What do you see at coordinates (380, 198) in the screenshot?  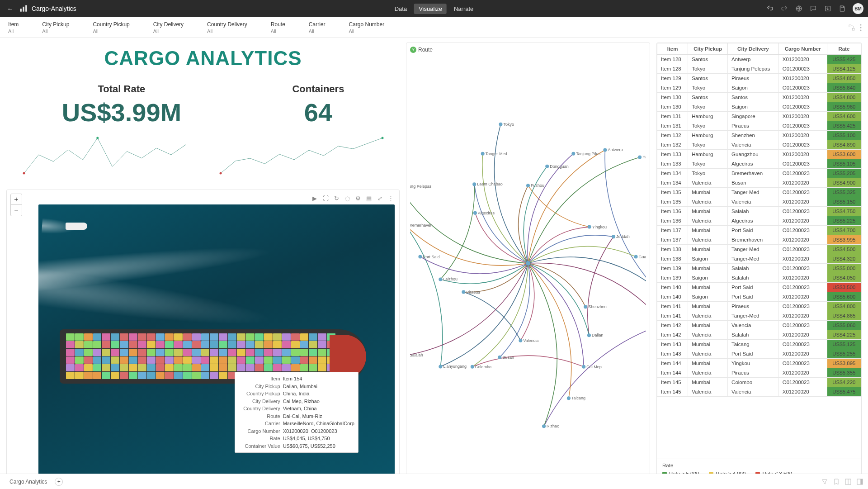 I see `map-fullscreen-icon: ⤢` at bounding box center [380, 198].